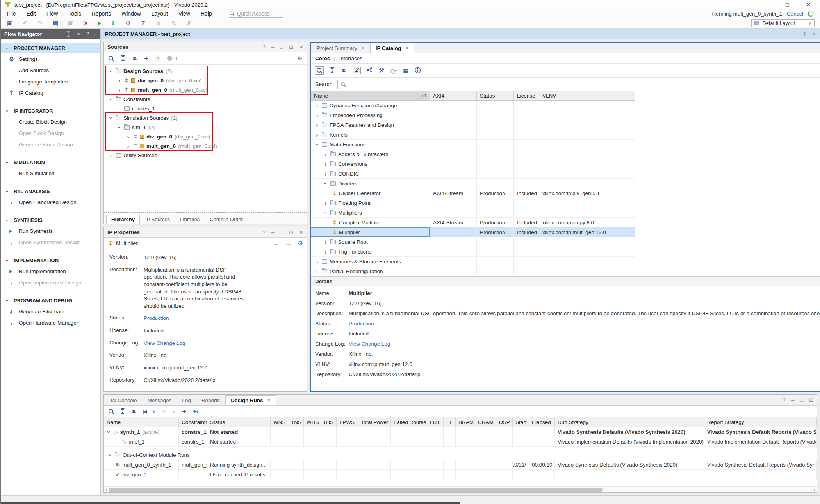 This screenshot has height=504, width=820. What do you see at coordinates (453, 96) in the screenshot?
I see `column-header-axi4: AXI4` at bounding box center [453, 96].